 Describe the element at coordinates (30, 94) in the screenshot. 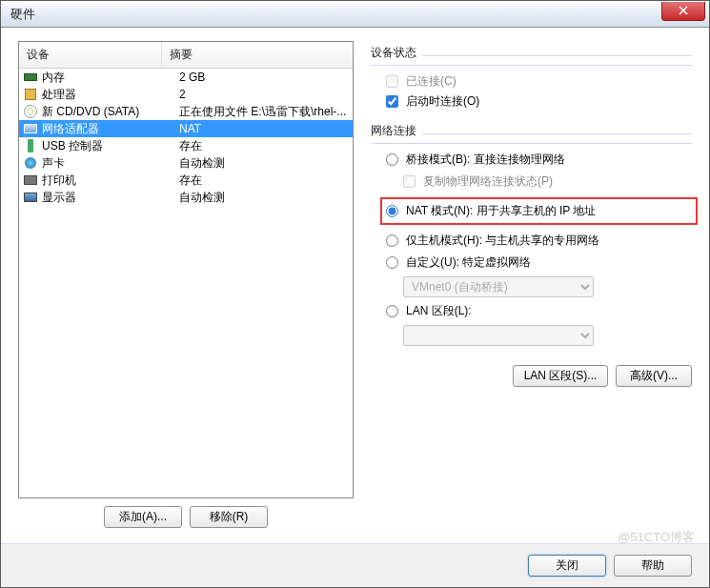

I see `cpu-icon` at that location.